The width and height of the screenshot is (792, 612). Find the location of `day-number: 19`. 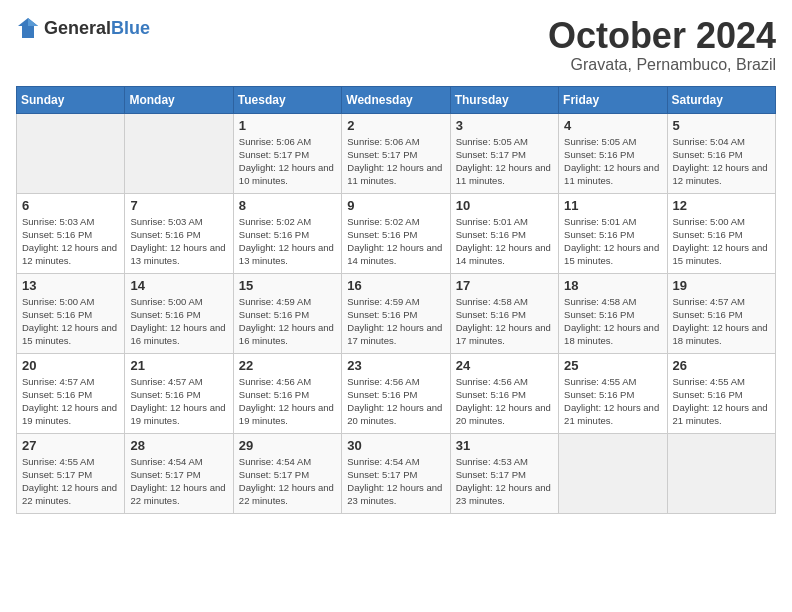

day-number: 19 is located at coordinates (722, 286).